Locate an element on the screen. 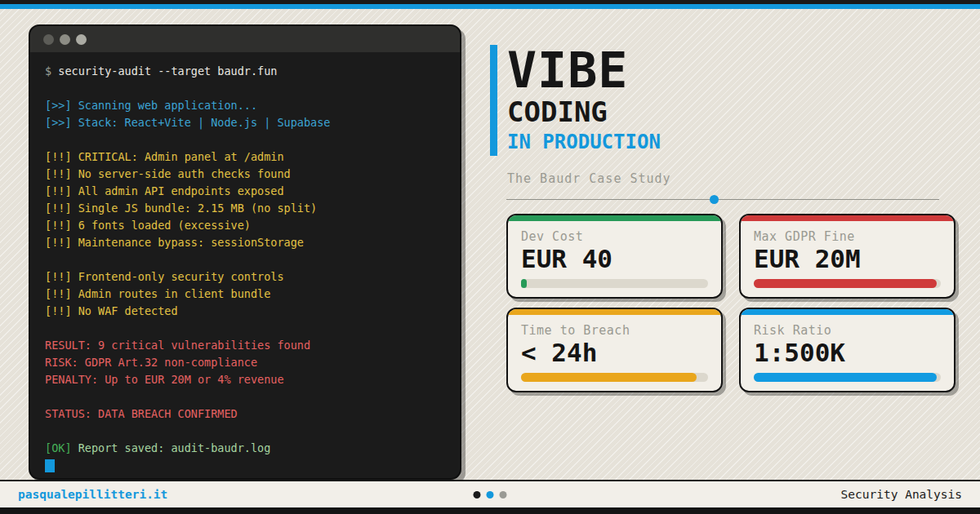  terminal-text-segment: $ is located at coordinates (51, 71).